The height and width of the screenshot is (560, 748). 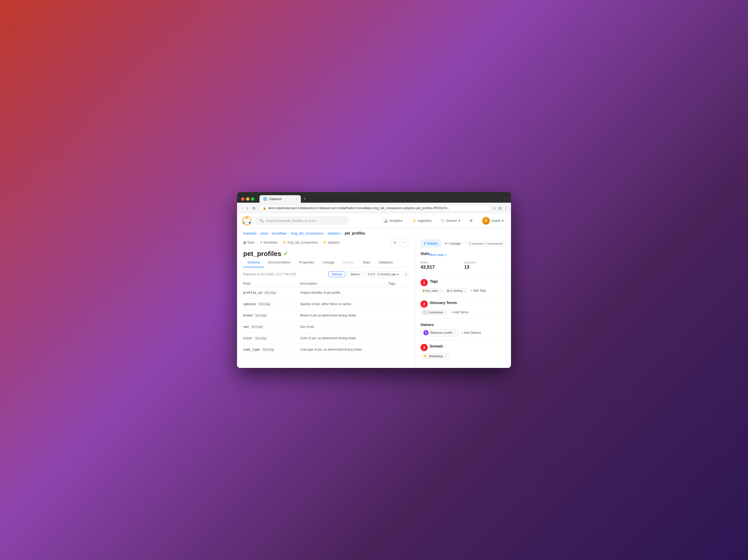 What do you see at coordinates (398, 275) in the screenshot?
I see `version-chevron: ▾` at bounding box center [398, 275].